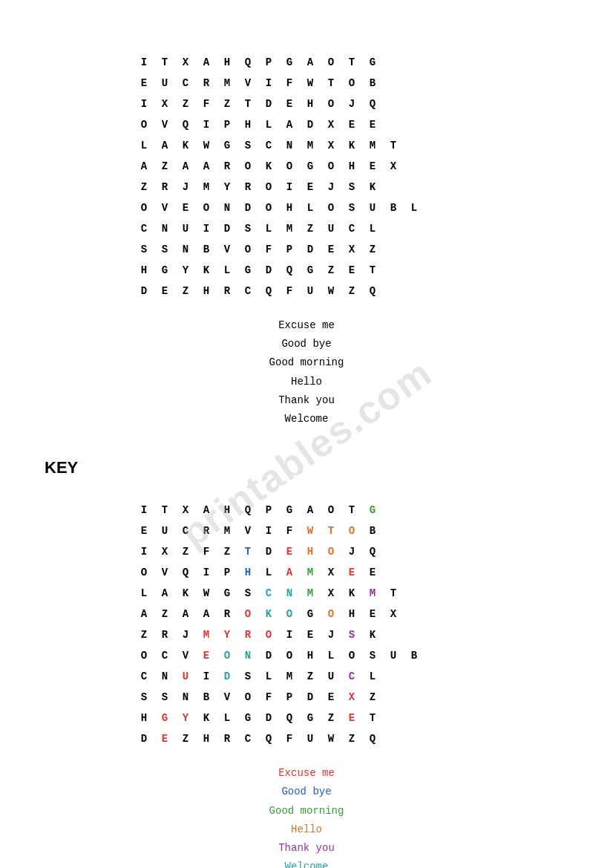 This screenshot has height=868, width=613. I want to click on word-list-colored: Excuse meGood byeGood morningHelloThank …, so click(306, 816).